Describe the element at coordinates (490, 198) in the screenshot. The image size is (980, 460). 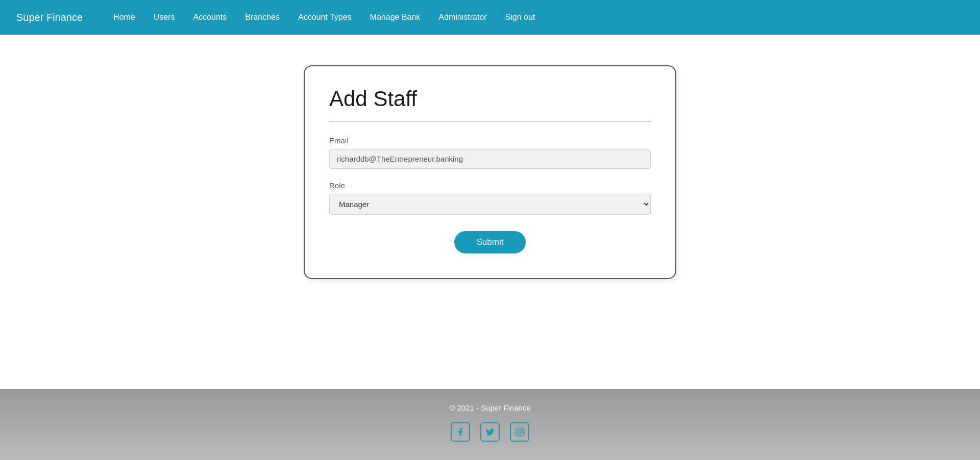
I see `role-group: Role Manager Teller Supervisor Admin` at that location.